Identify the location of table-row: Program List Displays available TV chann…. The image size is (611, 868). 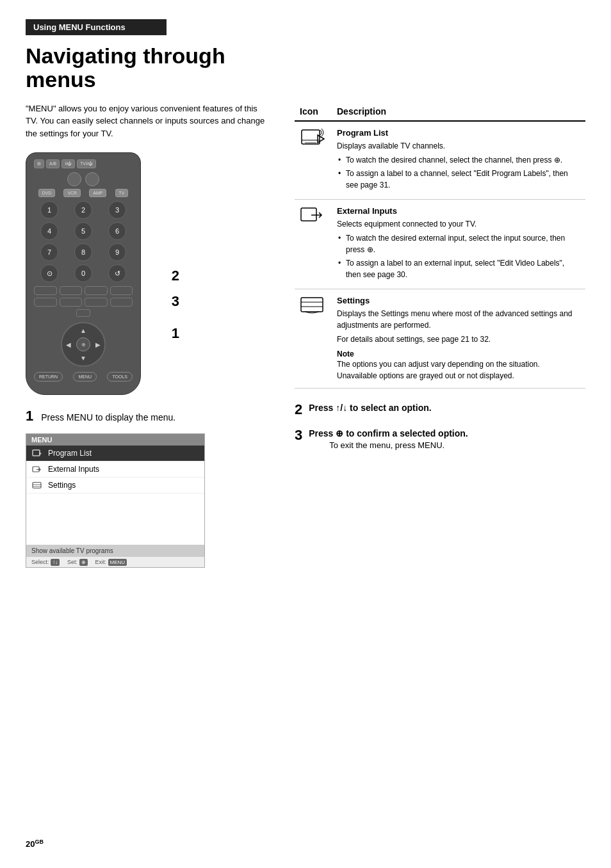
(440, 160).